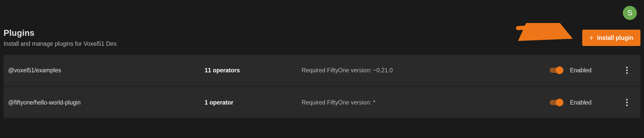  I want to click on install-plugin-label: Install plugin, so click(615, 38).